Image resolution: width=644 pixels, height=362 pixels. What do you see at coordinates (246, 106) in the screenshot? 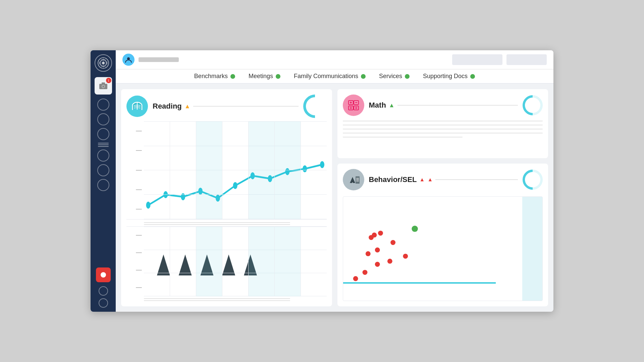
I see `reading-title-divider` at bounding box center [246, 106].